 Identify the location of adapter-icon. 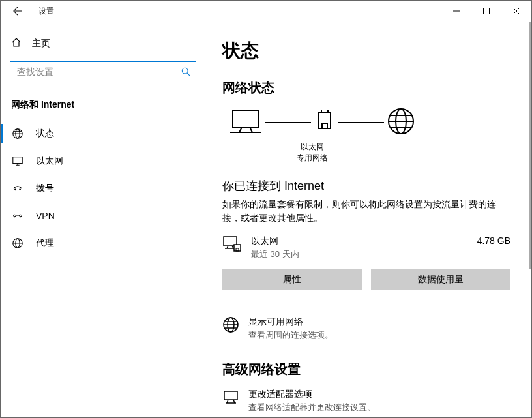
(231, 398).